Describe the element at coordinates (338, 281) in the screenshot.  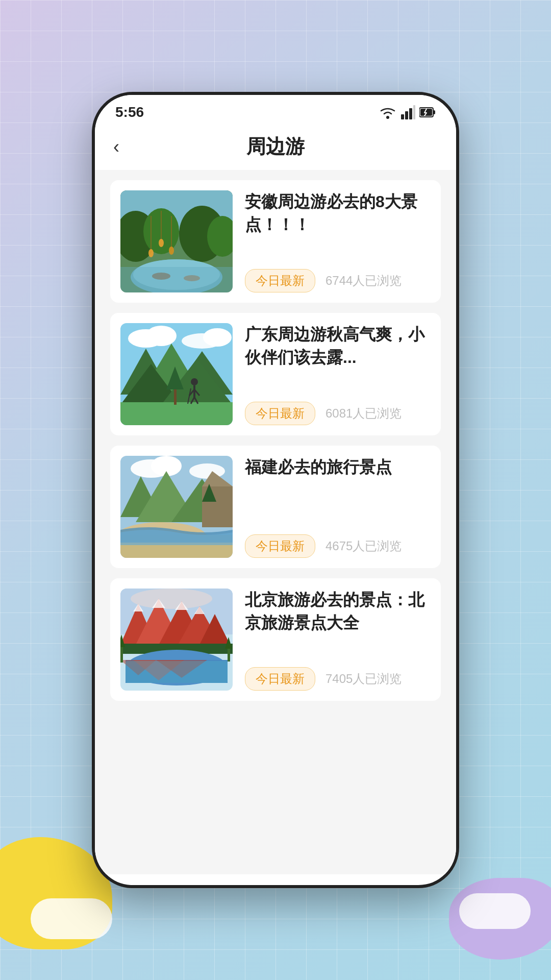
I see `article-meta-1: 今日最新 6744人已浏览` at that location.